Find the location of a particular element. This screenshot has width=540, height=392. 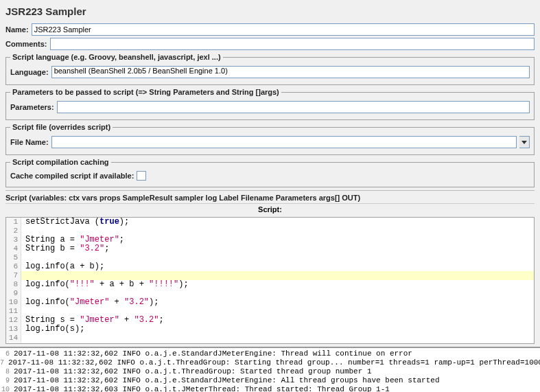

log-line-number: 6 is located at coordinates (6, 354).